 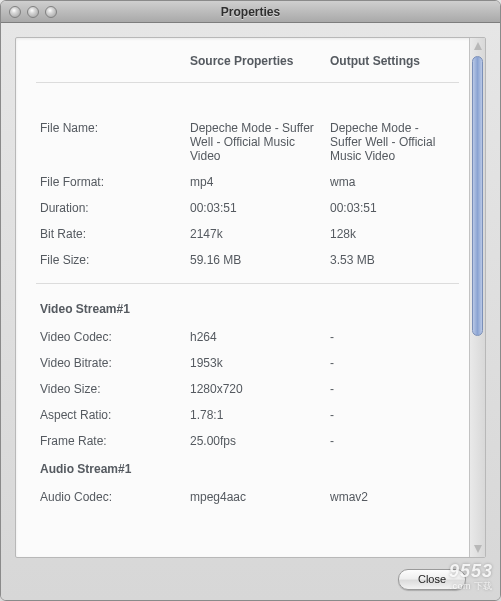 I want to click on row-output: 00:03:51, so click(x=392, y=208).